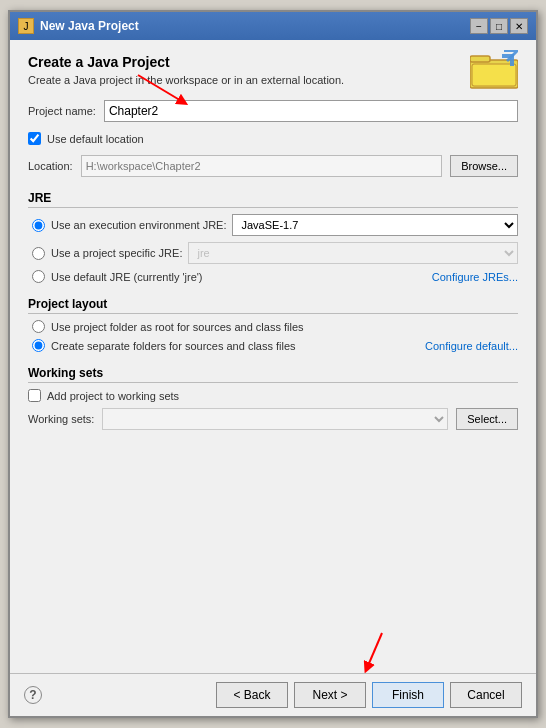 This screenshot has height=728, width=546. What do you see at coordinates (369, 695) in the screenshot?
I see `bottom-buttons: < Back Next > Finish Cancel` at bounding box center [369, 695].